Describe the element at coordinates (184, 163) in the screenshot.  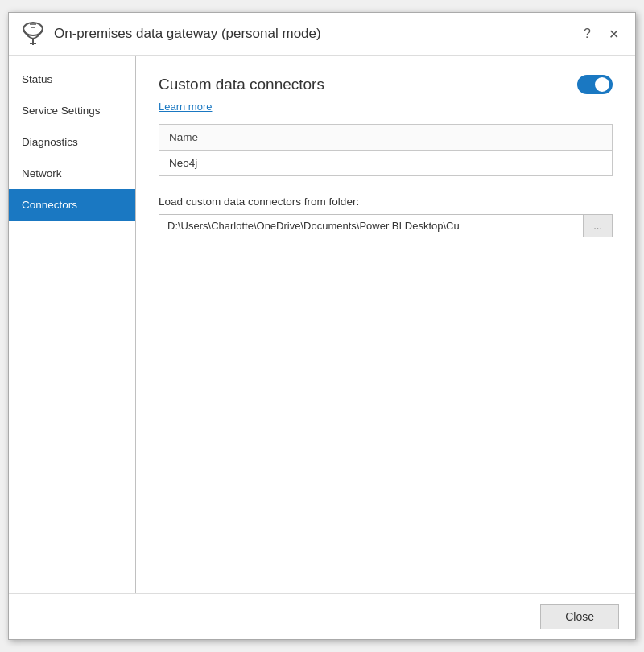
I see `connector-name-neo4j: Neo4j` at that location.